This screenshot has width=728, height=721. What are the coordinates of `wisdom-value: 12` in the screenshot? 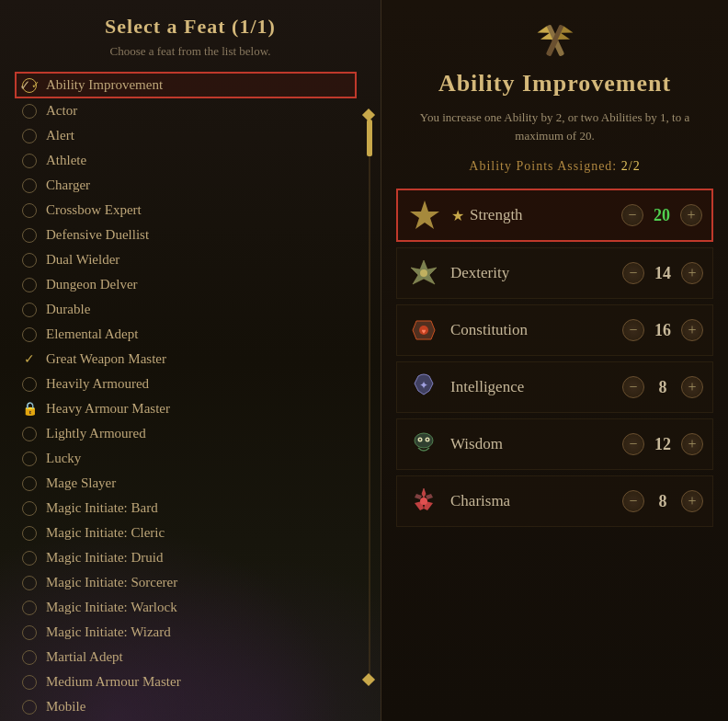 It's located at (663, 445).